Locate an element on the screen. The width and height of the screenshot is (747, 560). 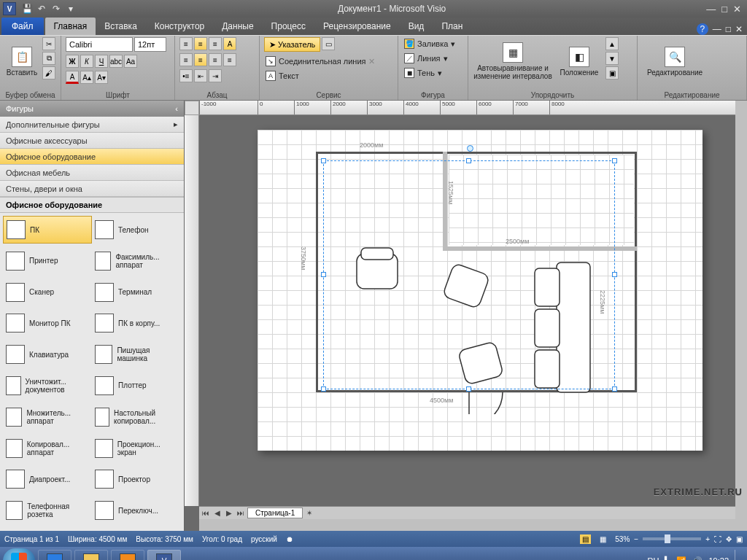
align-justify-button: ≡ is located at coordinates (230, 60).